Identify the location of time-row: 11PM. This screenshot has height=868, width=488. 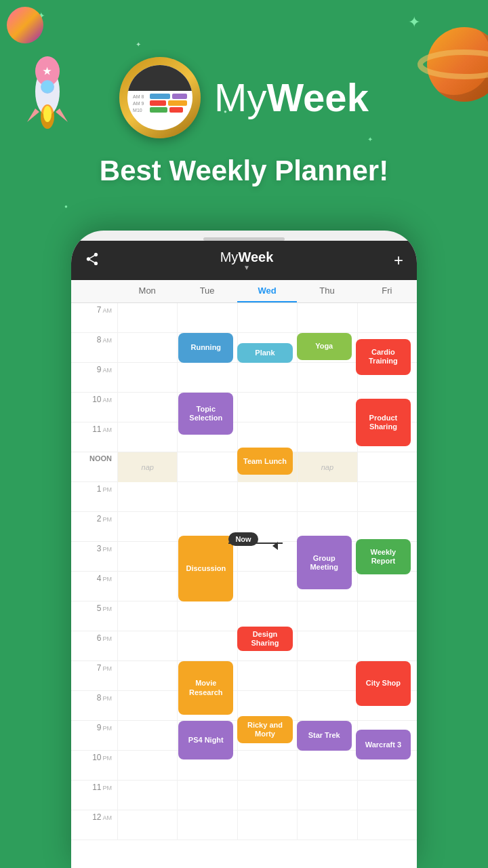
(244, 795).